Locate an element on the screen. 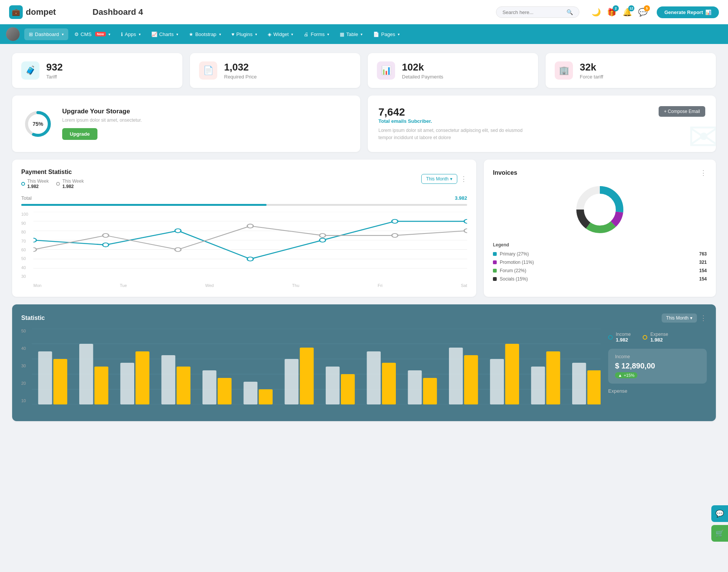 Image resolution: width=728 pixels, height=572 pixels. bell-badge: 12 is located at coordinates (631, 8).